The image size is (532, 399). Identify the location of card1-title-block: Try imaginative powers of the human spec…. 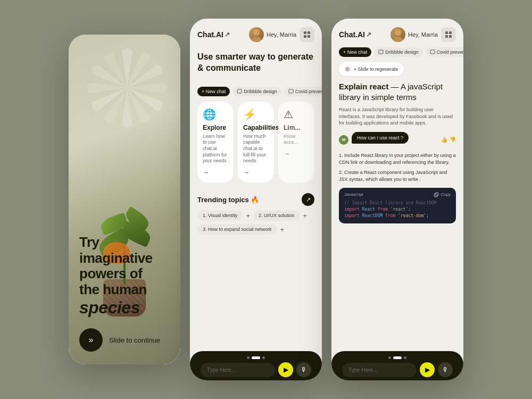
(124, 274).